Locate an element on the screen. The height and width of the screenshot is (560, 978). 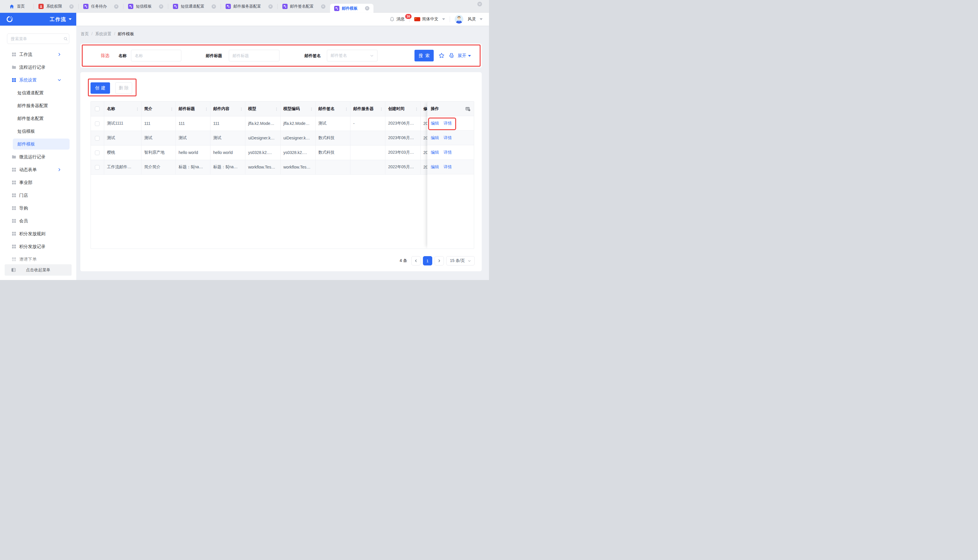
search-button: 搜索 is located at coordinates (424, 55).